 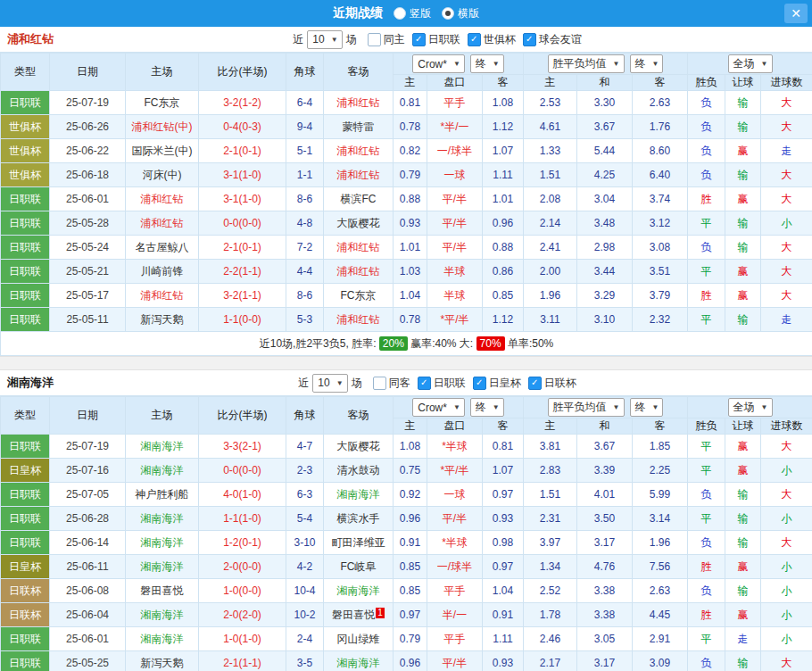 I want to click on result-cell: 平, so click(x=707, y=271).